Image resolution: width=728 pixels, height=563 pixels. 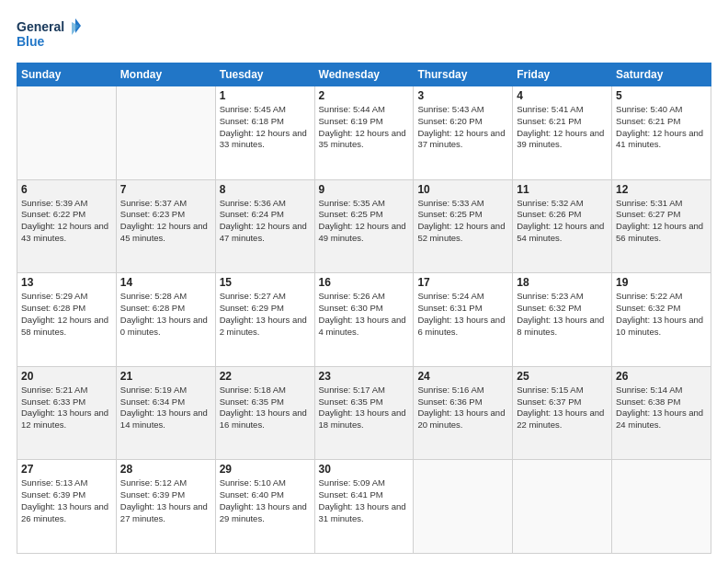 What do you see at coordinates (49, 36) in the screenshot?
I see `logo-svg: General Blue` at bounding box center [49, 36].